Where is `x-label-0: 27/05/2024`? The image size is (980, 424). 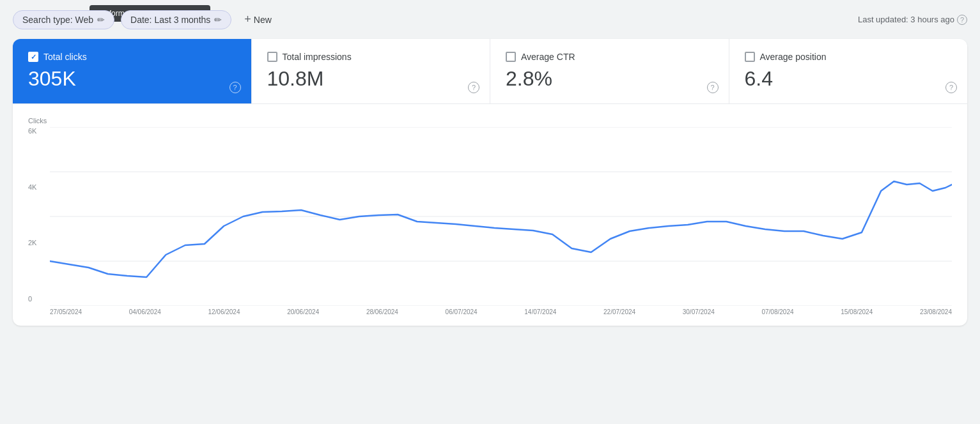
x-label-0: 27/05/2024 is located at coordinates (66, 312).